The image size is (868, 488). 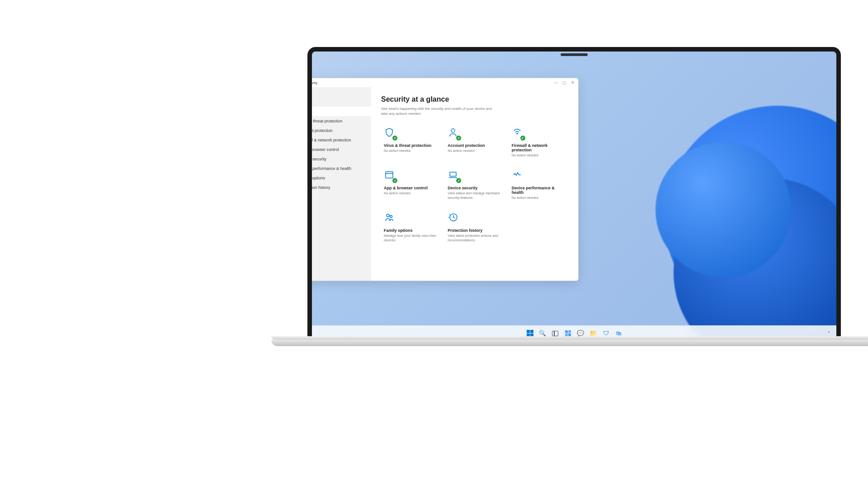 What do you see at coordinates (339, 159) in the screenshot?
I see `sidebar-item-device-security: ▭Device security` at bounding box center [339, 159].